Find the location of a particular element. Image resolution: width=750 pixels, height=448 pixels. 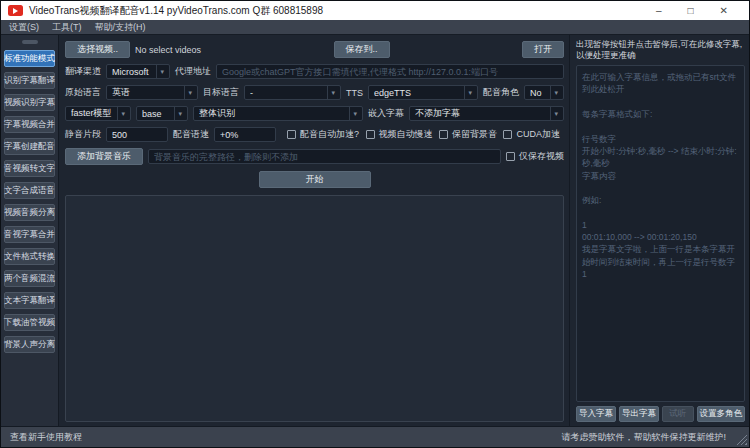

speed-label: 配音语速 is located at coordinates (191, 134).